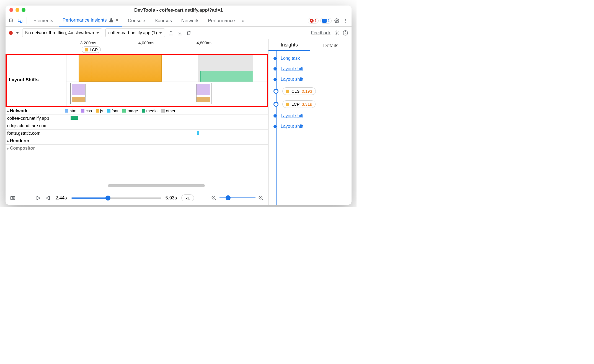 This screenshot has width=594, height=364. Describe the element at coordinates (313, 21) in the screenshot. I see `error-badge: ✕ 1` at that location.